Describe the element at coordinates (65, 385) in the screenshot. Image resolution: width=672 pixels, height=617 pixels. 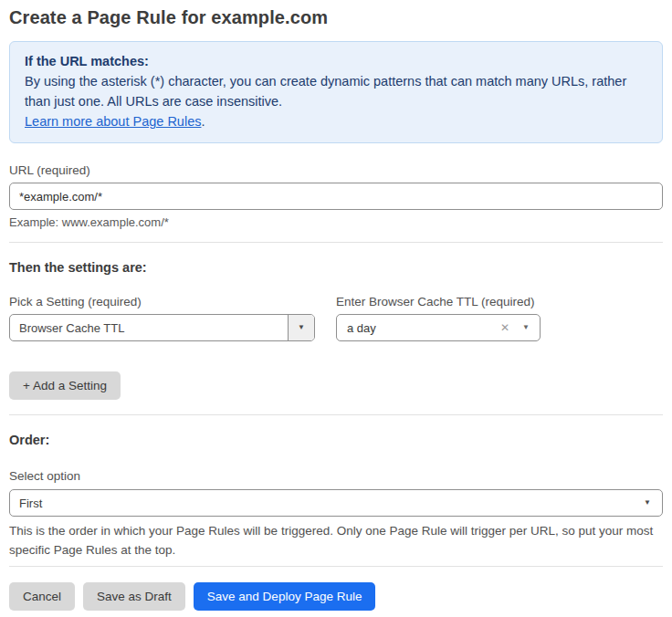
I see `add-setting-button: + Add a Setting` at that location.